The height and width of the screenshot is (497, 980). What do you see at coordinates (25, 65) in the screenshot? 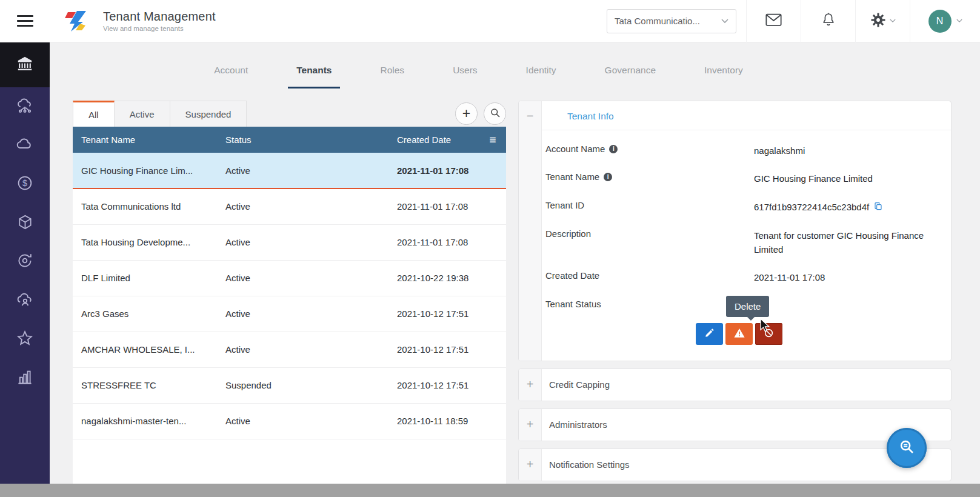
I see `sidebar-item-institution` at bounding box center [25, 65].